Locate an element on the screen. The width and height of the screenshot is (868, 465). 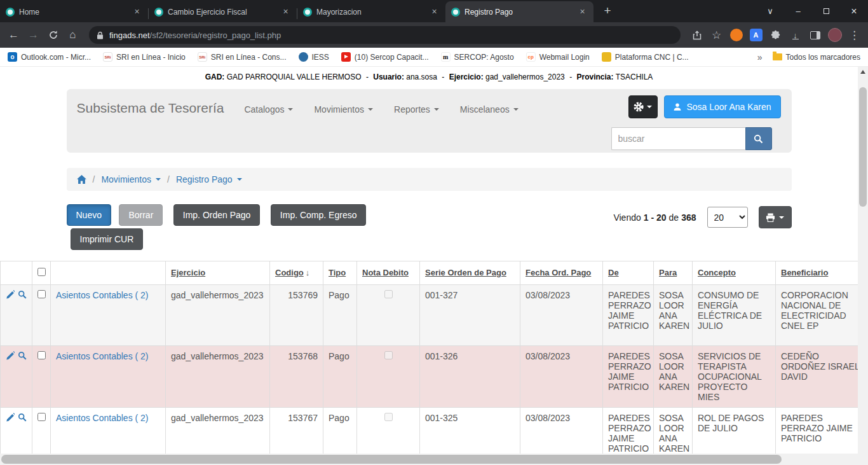
paw-extension-icon is located at coordinates (736, 35).